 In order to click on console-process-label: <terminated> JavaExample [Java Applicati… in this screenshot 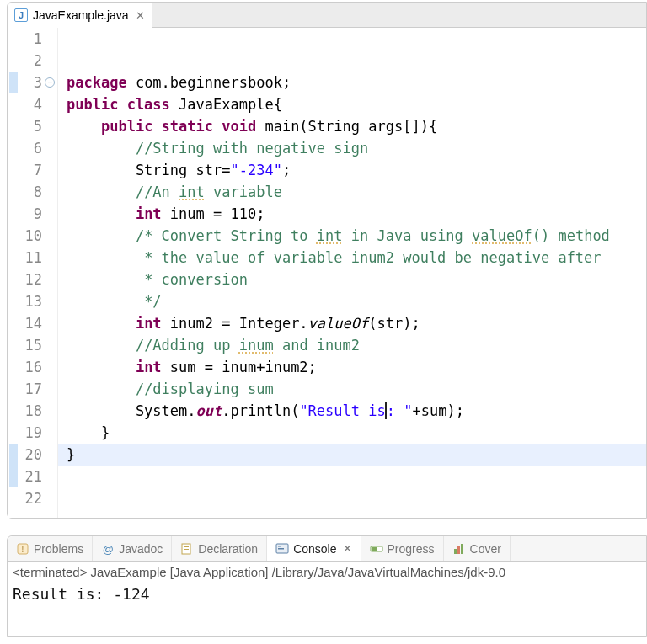, I will do `click(327, 572)`.